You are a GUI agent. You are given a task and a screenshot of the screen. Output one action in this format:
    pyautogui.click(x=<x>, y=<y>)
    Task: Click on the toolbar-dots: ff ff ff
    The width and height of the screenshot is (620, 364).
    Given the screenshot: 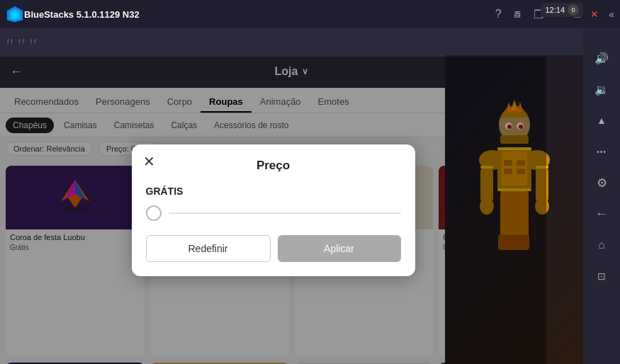 What is the action you would take?
    pyautogui.click(x=23, y=42)
    